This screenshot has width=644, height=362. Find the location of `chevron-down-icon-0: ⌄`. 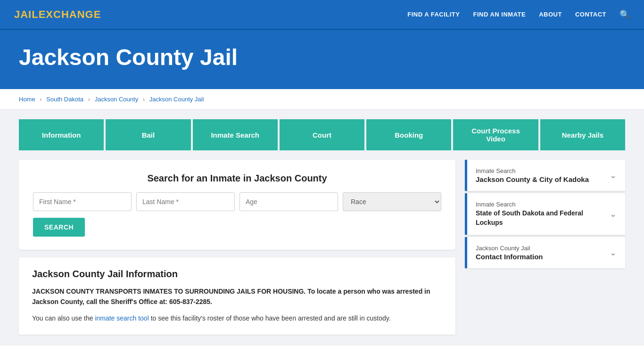

chevron-down-icon-0: ⌄ is located at coordinates (613, 175).